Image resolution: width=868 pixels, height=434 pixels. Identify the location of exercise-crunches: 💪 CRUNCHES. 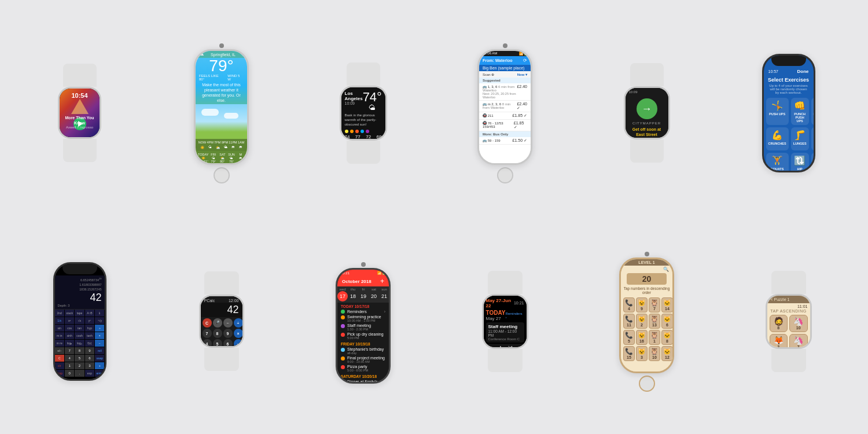
(778, 139).